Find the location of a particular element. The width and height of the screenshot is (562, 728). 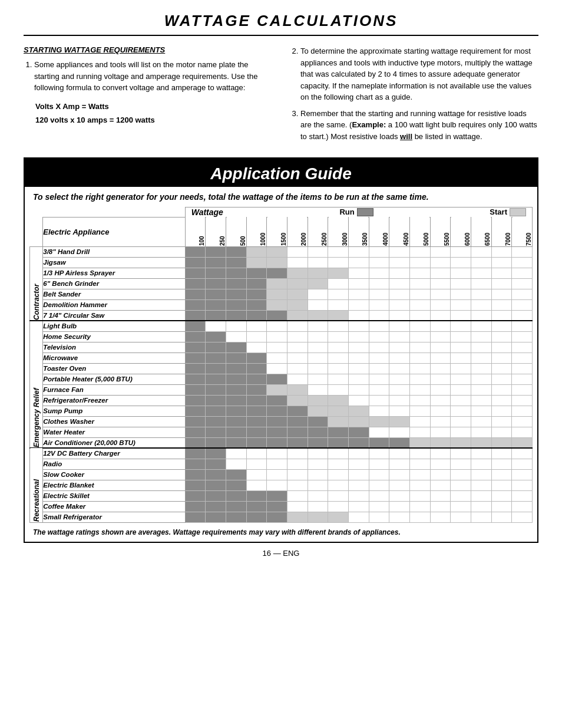

table-row: 7 1/4" Circular Saw is located at coordinates (282, 315).